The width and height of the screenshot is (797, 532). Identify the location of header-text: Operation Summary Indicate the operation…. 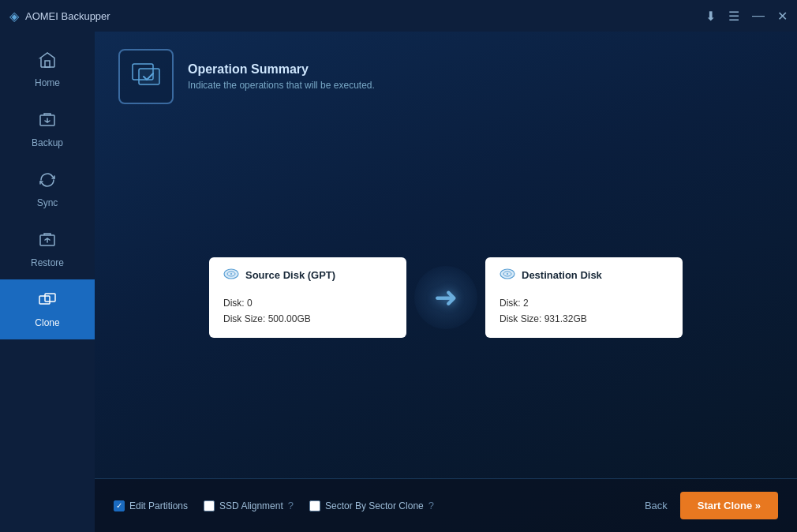
(281, 77).